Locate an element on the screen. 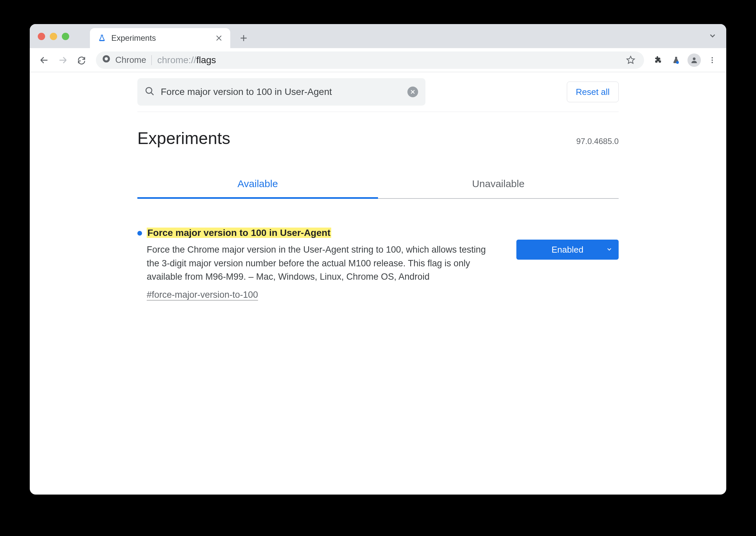  clear-search-button is located at coordinates (413, 92).